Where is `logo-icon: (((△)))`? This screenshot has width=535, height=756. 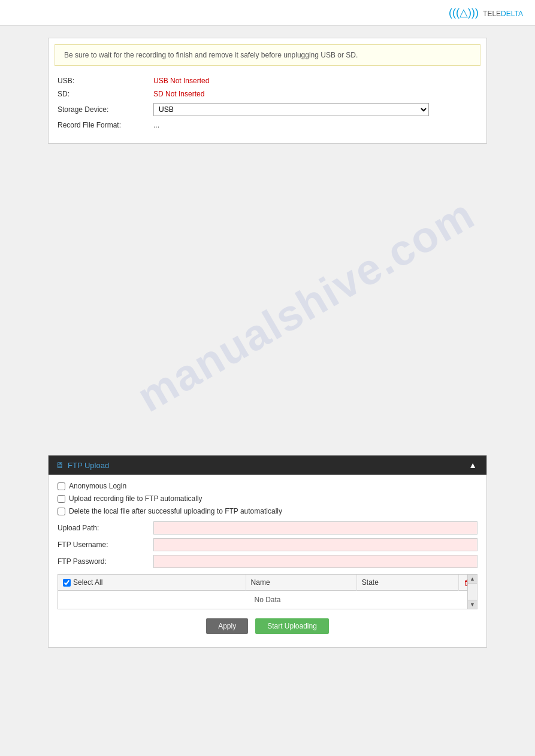
logo-icon: (((△))) is located at coordinates (464, 13).